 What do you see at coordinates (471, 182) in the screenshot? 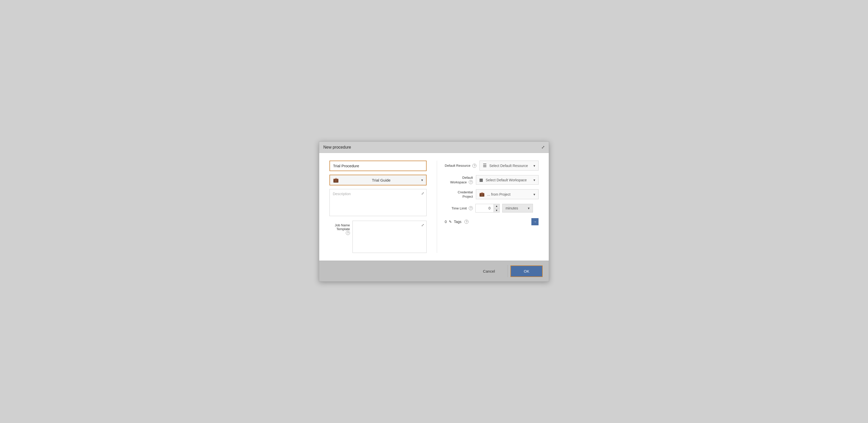
I see `default-workspace-help-icon: ?` at bounding box center [471, 182].